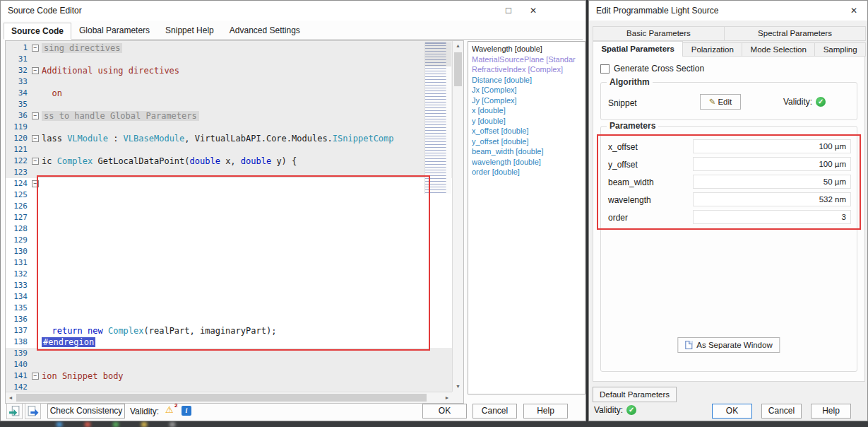 The image size is (868, 427). I want to click on code-line-140: 140, so click(229, 365).